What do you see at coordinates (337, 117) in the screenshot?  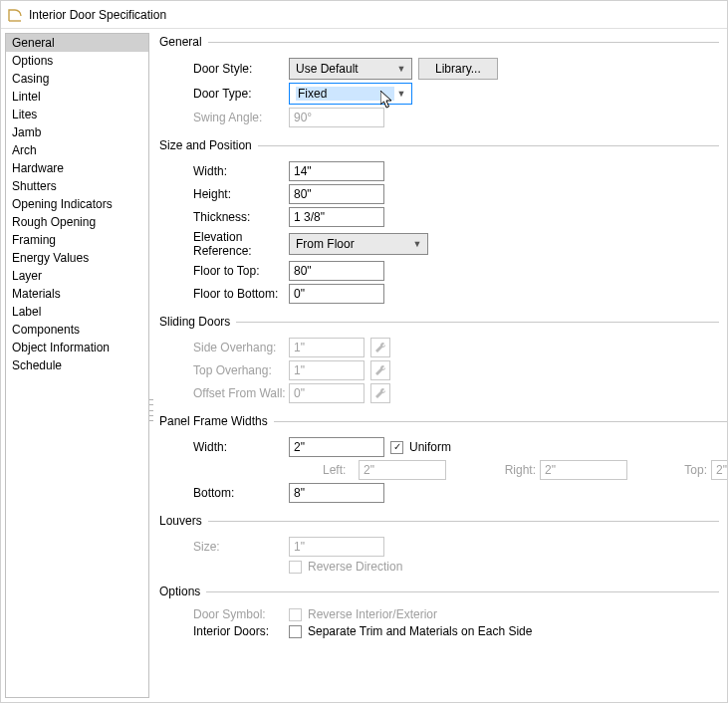 I see `swing-angle-input` at bounding box center [337, 117].